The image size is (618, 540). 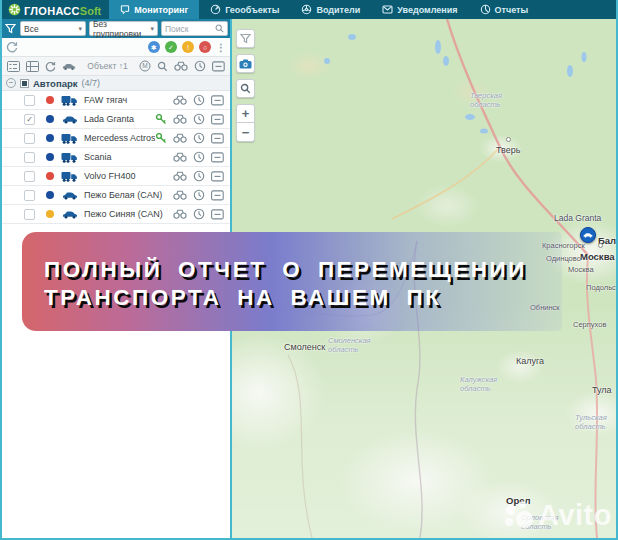 I want to click on plus-icon: +, so click(x=246, y=114).